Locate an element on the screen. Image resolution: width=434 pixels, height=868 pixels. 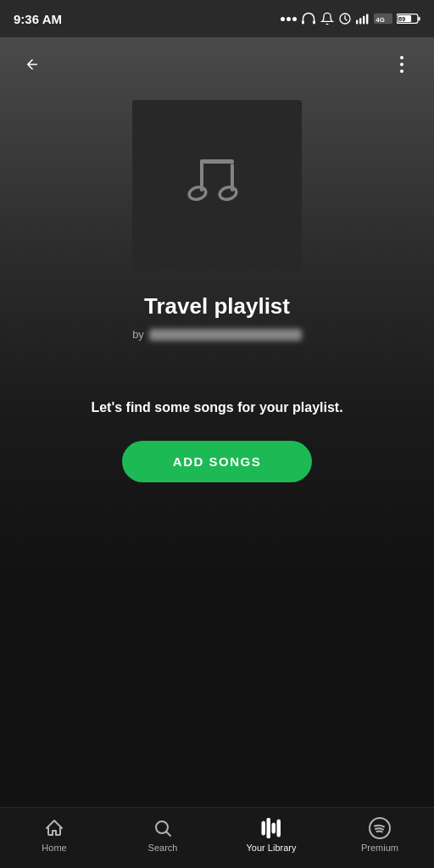
music-note-icon is located at coordinates (217, 185).